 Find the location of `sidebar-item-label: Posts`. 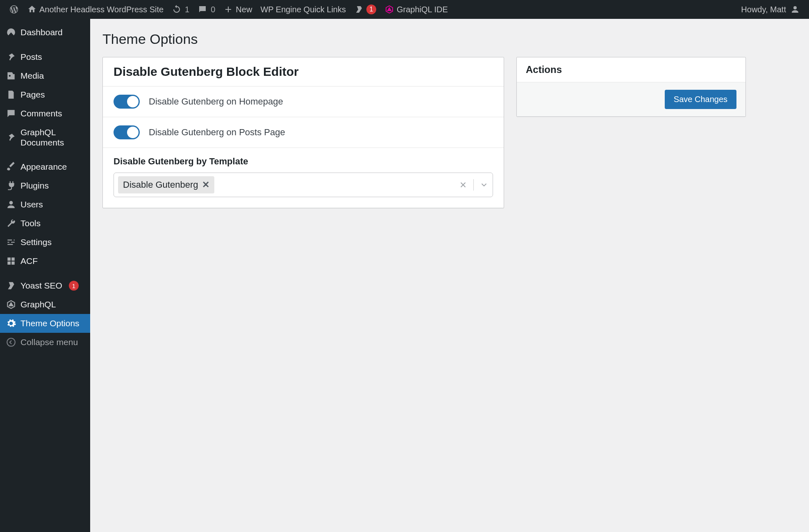

sidebar-item-label: Posts is located at coordinates (31, 57).